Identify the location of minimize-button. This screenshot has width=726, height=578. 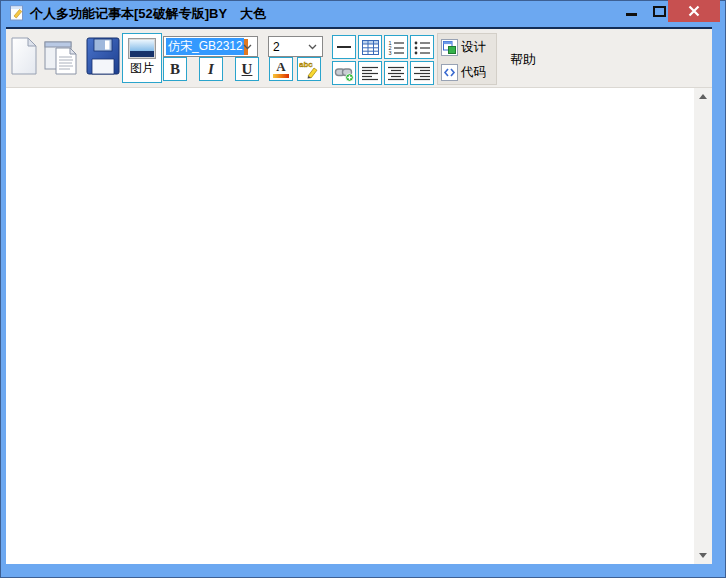
(631, 11).